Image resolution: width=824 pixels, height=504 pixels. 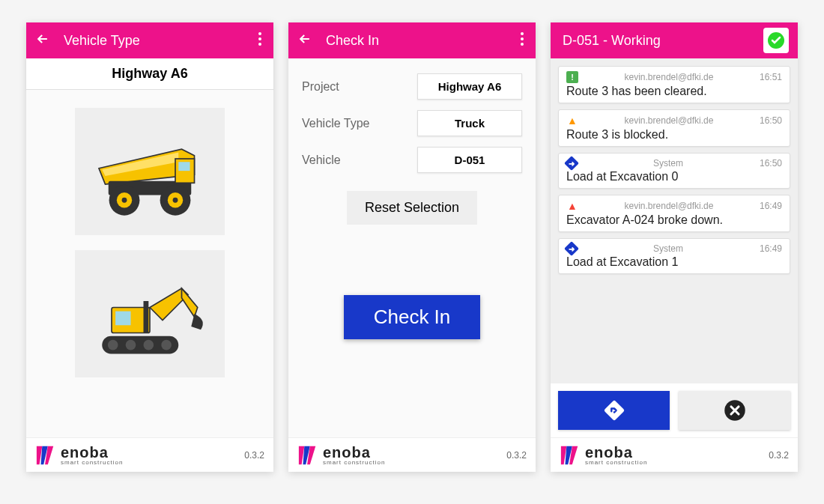 What do you see at coordinates (321, 160) in the screenshot?
I see `label-vehicle: Vehicle` at bounding box center [321, 160].